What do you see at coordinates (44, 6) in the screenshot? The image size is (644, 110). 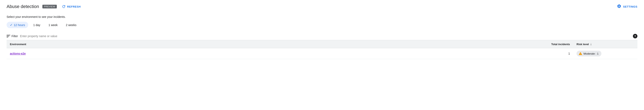 I see `header-left: Abuse detection PREVIEW REFRESH` at bounding box center [44, 6].